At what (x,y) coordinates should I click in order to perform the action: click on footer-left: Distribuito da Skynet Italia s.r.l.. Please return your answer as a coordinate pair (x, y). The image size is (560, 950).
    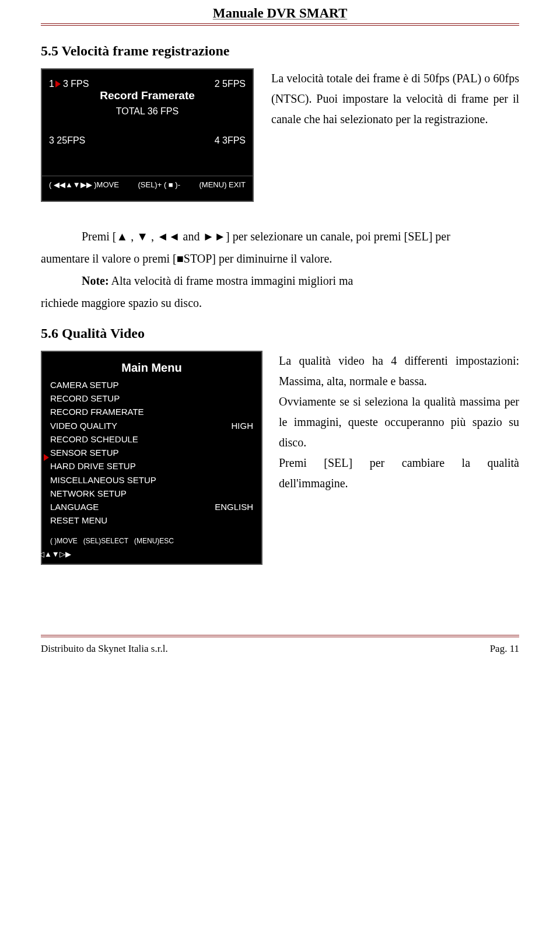
    Looking at the image, I should click on (104, 649).